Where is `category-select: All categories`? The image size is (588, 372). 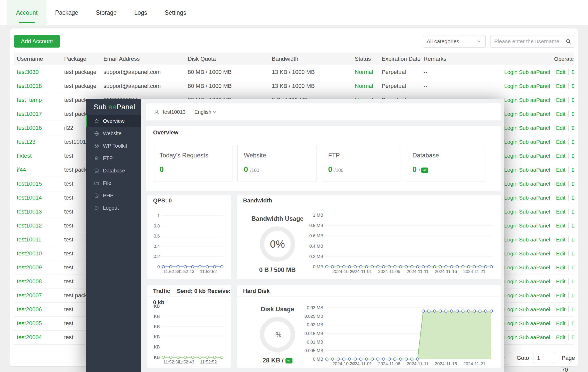
category-select: All categories is located at coordinates (454, 41).